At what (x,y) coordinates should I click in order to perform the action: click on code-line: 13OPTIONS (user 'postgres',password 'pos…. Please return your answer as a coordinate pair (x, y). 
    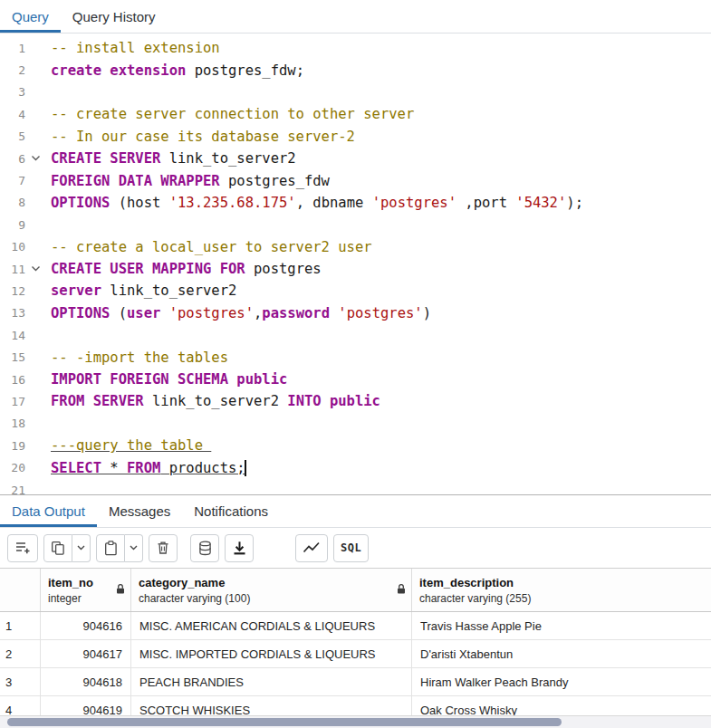
    Looking at the image, I should click on (355, 313).